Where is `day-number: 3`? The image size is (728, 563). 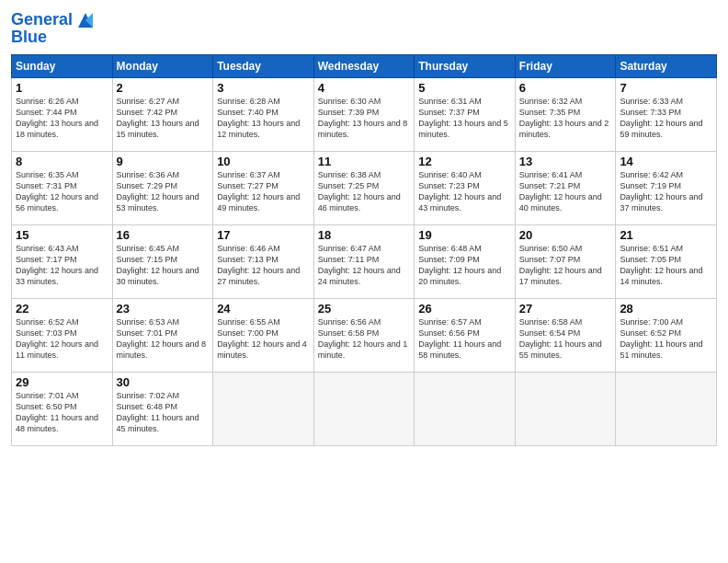 day-number: 3 is located at coordinates (263, 88).